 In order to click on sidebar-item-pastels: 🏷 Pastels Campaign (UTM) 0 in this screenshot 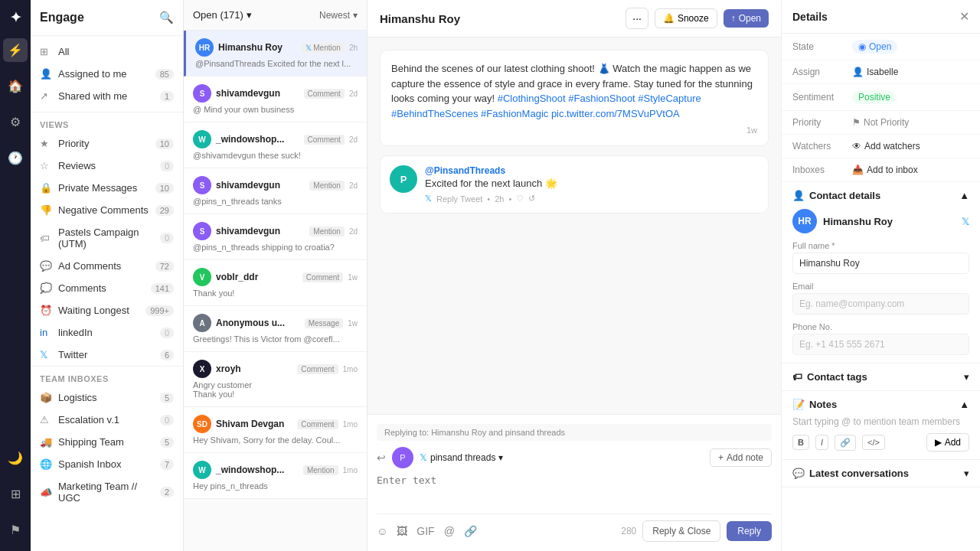, I will do `click(107, 238)`.